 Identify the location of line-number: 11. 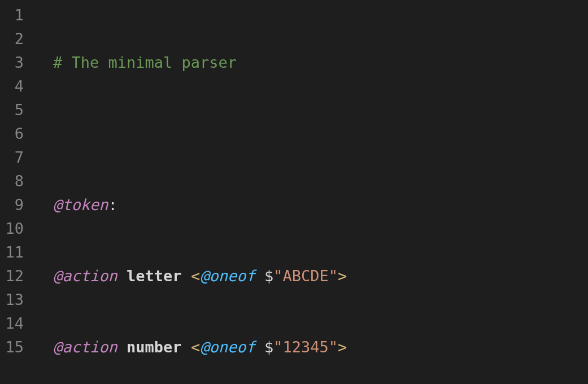
(20, 252).